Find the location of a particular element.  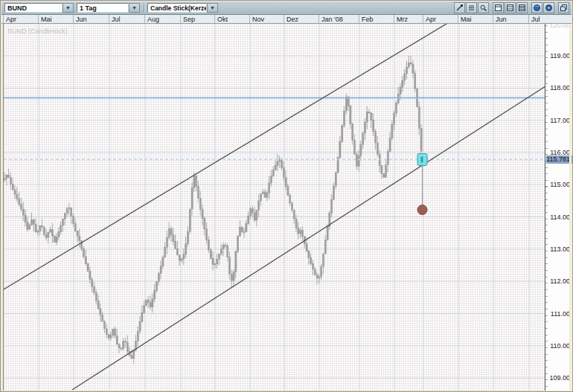

symbol-combobox: BUND ▼ is located at coordinates (39, 7).